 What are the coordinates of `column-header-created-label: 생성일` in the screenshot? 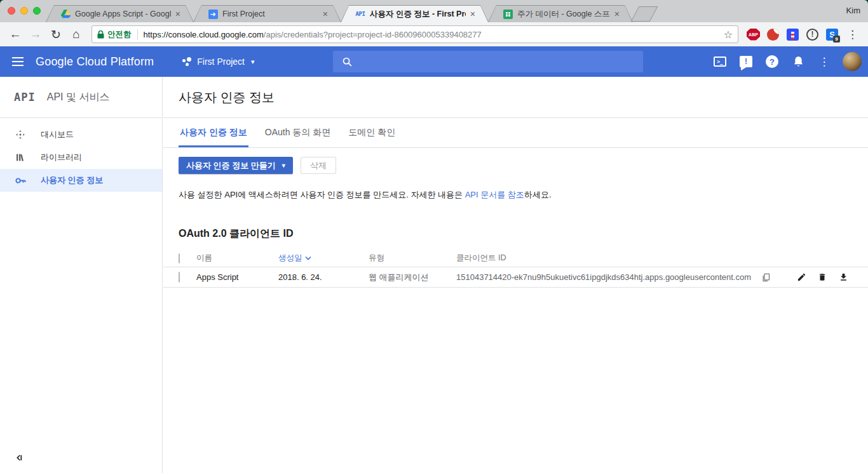 It's located at (290, 258).